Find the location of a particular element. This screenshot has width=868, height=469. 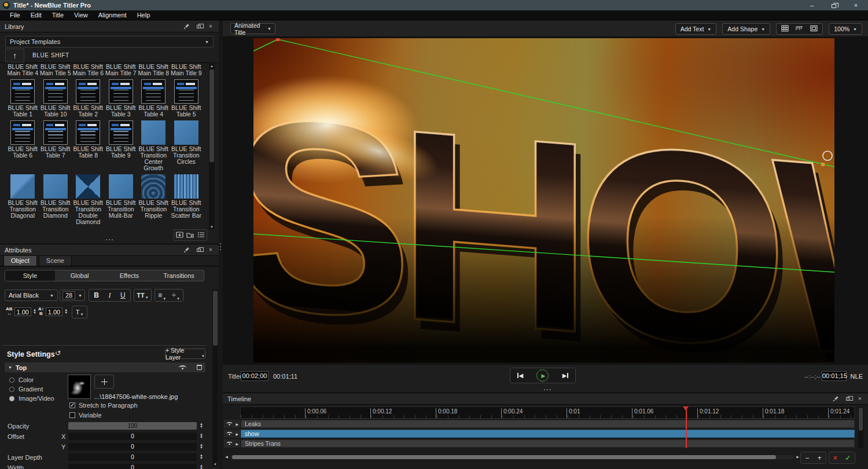

scene-select: Animated Title ▼ is located at coordinates (253, 29).